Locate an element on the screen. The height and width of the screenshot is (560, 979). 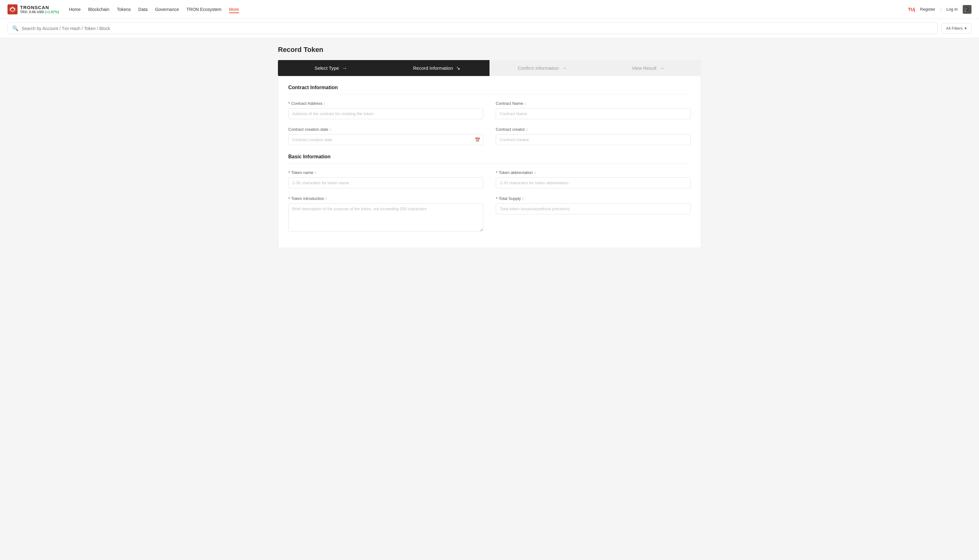
contract-section-title: Contract Information is located at coordinates (489, 90).